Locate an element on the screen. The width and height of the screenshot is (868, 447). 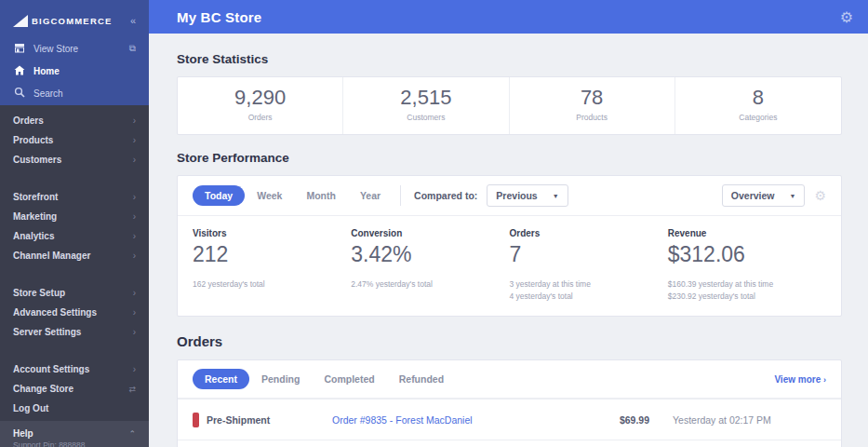
sidebar-item-home: Home is located at coordinates (74, 71).